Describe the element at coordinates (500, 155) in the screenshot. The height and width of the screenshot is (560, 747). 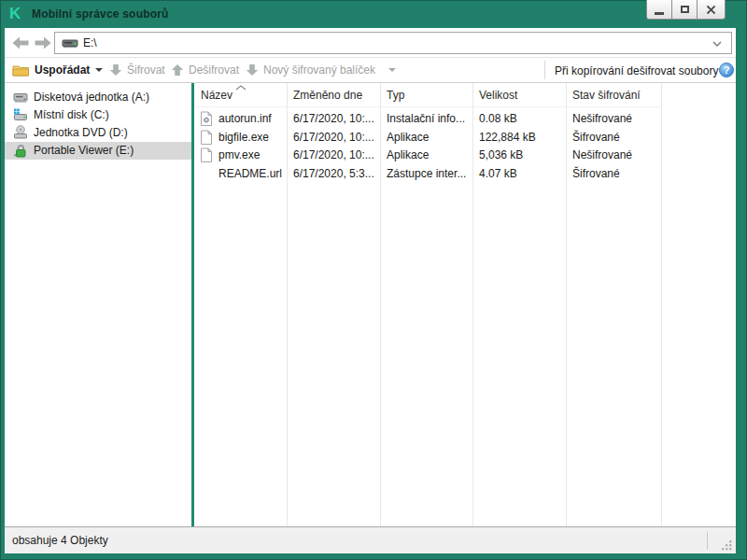
I see `file-size: 5,036 kB` at that location.